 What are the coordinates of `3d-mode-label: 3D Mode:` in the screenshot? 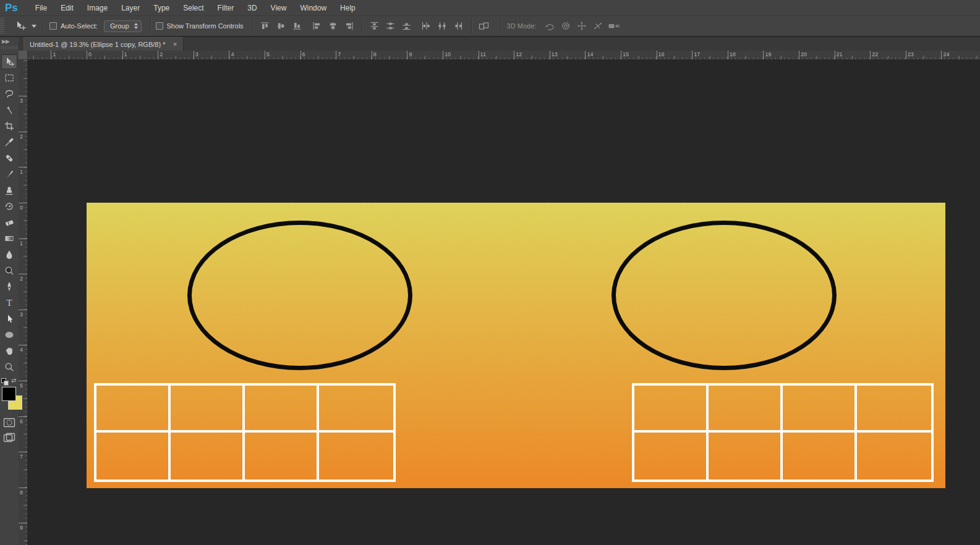 It's located at (522, 26).